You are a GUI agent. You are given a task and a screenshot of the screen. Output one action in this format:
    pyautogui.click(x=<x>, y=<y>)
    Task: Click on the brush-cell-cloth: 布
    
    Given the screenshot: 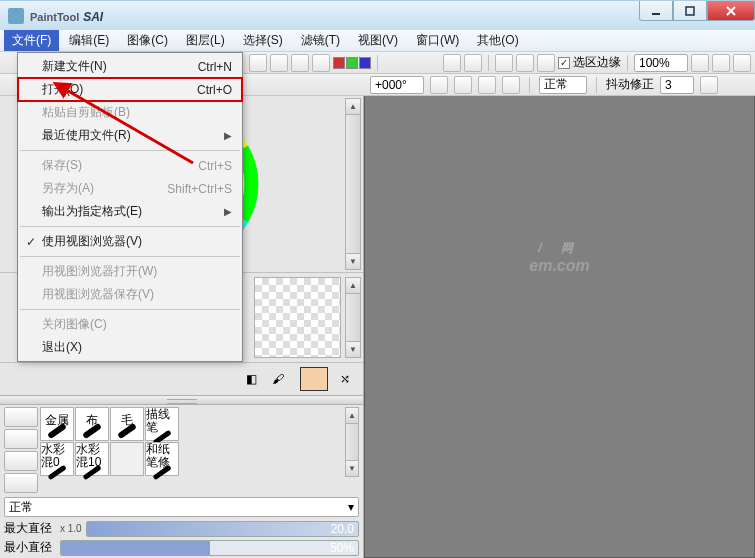 What is the action you would take?
    pyautogui.click(x=92, y=424)
    